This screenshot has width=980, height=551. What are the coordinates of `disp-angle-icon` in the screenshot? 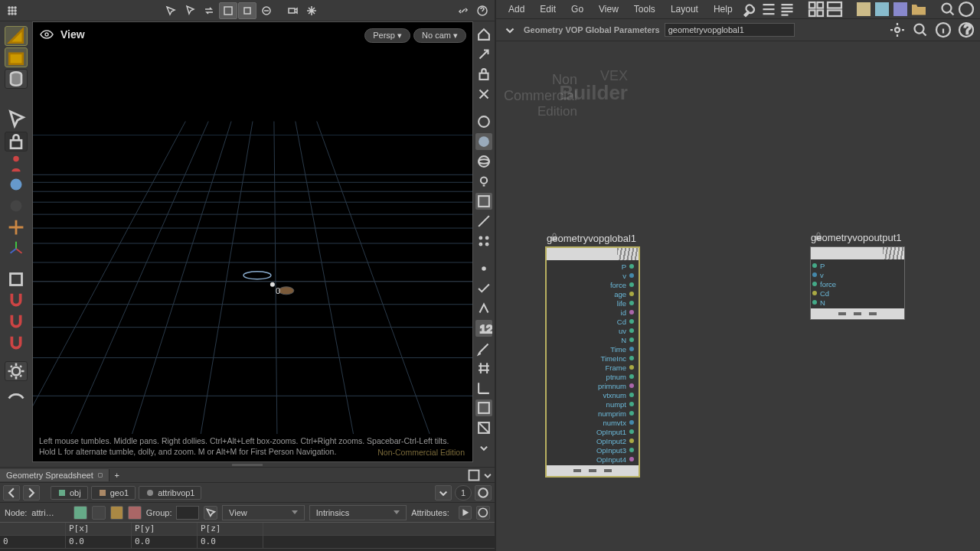 It's located at (484, 388).